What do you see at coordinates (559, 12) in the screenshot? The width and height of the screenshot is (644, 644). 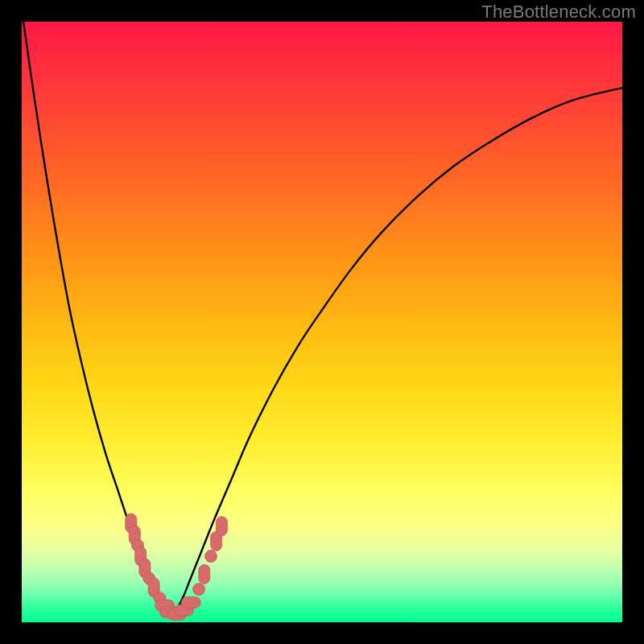 I see `watermark-text: TheBottleneck.com` at bounding box center [559, 12].